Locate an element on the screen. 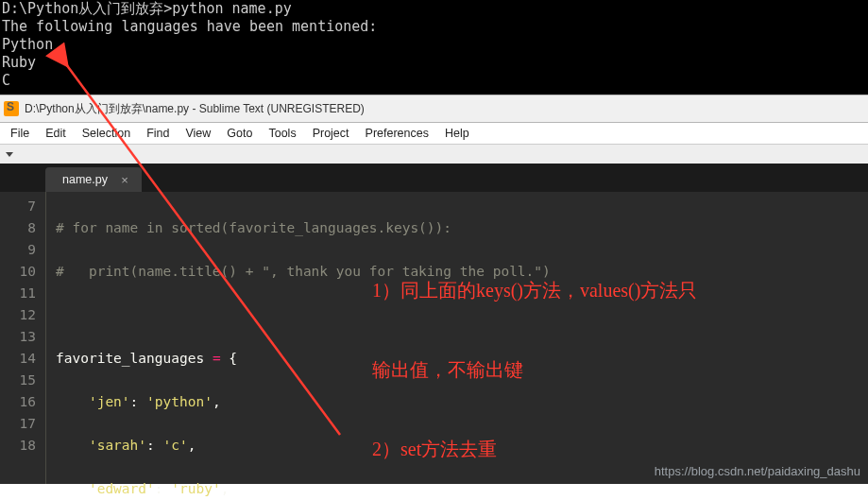 This screenshot has width=868, height=500. sublime-logo-icon is located at coordinates (11, 109).